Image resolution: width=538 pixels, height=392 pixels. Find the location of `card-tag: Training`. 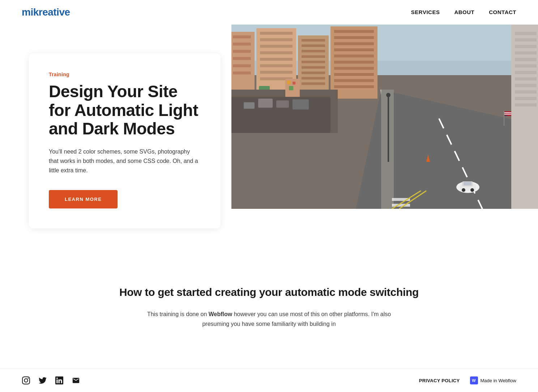

card-tag: Training is located at coordinates (125, 74).